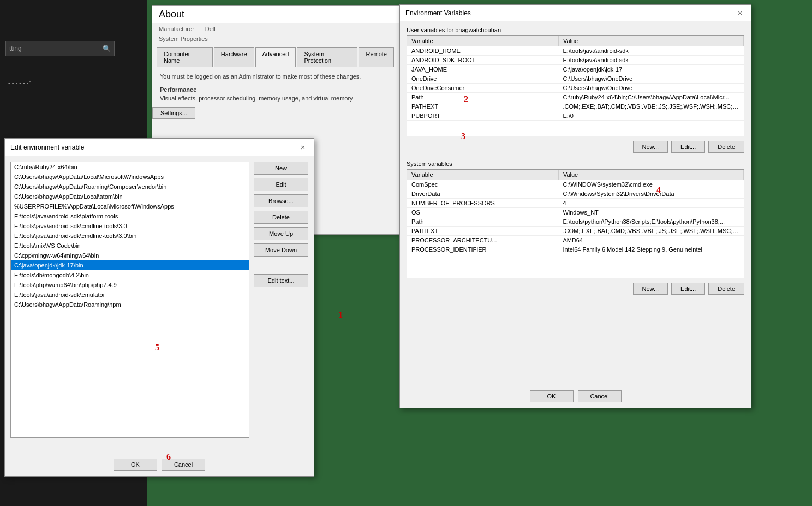 Image resolution: width=812 pixels, height=506 pixels. Describe the element at coordinates (482, 116) in the screenshot. I see `var-name: PUBPORT` at that location.